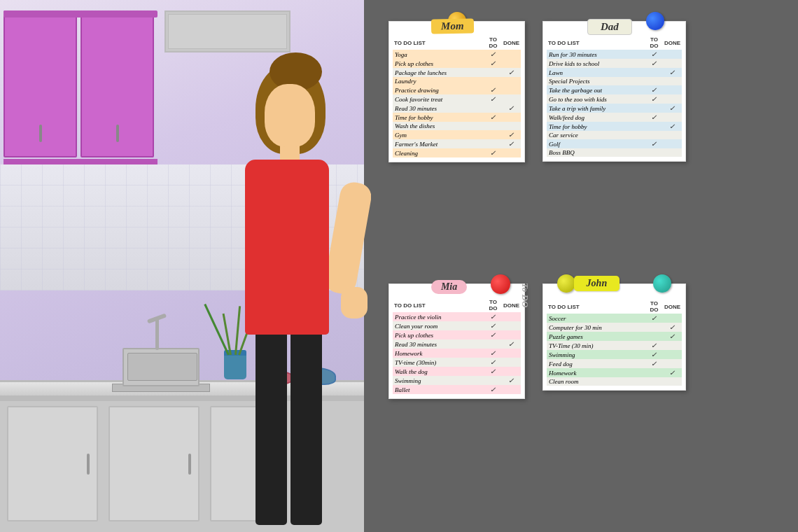  I want to click on person, so click(294, 280).